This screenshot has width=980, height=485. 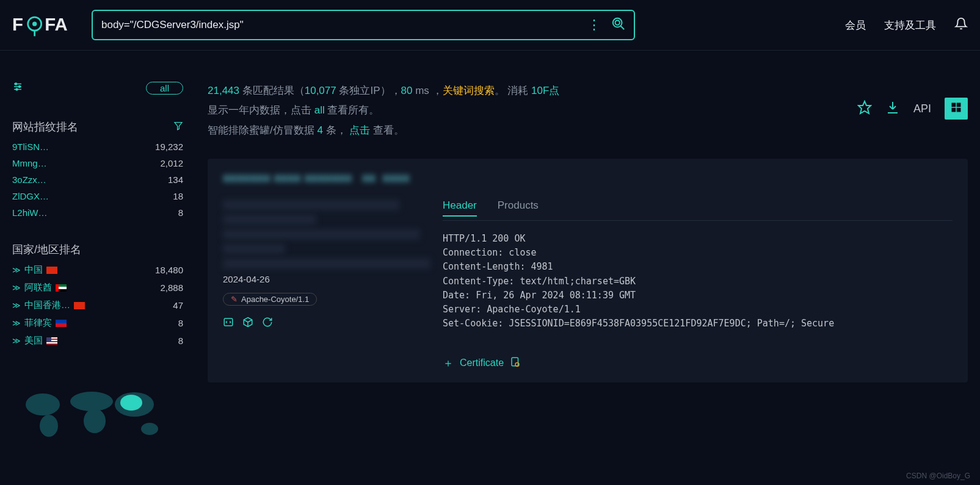 I want to click on country-row: ≫中国18,480, so click(x=98, y=270).